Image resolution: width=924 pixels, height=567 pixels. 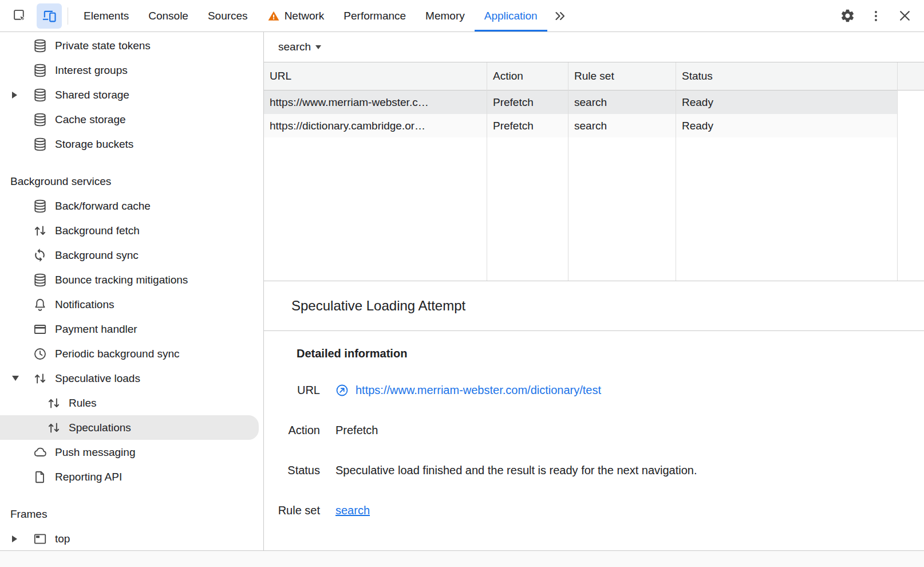 I want to click on cloud-icon, so click(x=40, y=452).